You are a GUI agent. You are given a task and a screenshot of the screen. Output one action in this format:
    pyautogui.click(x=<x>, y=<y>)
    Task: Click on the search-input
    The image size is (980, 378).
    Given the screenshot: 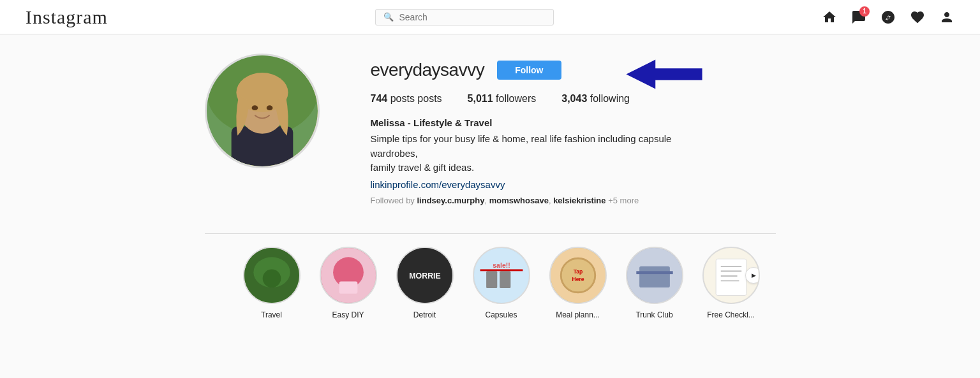 What is the action you would take?
    pyautogui.click(x=472, y=17)
    